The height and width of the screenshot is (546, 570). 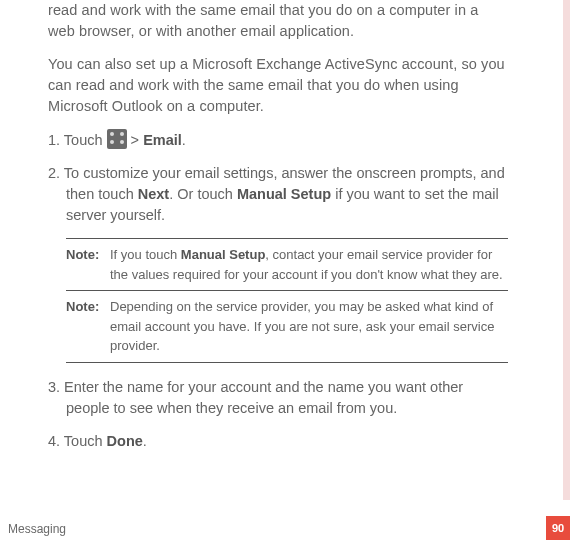 What do you see at coordinates (566, 250) in the screenshot?
I see `side-stripe` at bounding box center [566, 250].